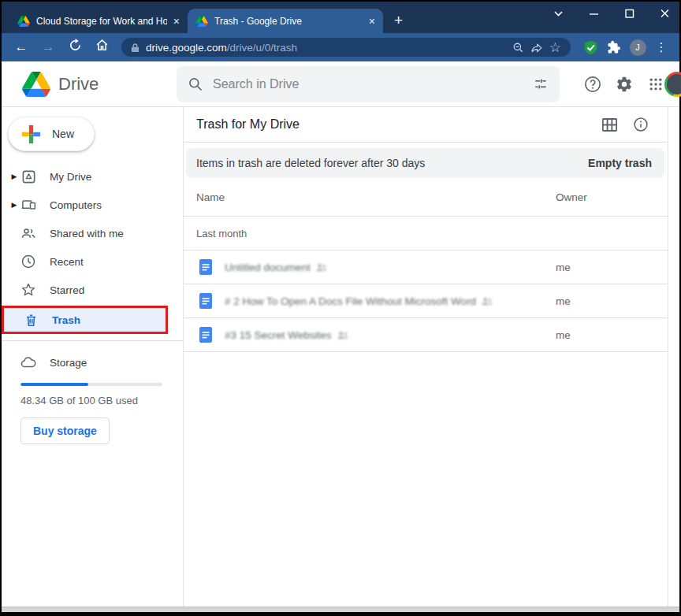 The image size is (681, 616). I want to click on info-icon, so click(641, 124).